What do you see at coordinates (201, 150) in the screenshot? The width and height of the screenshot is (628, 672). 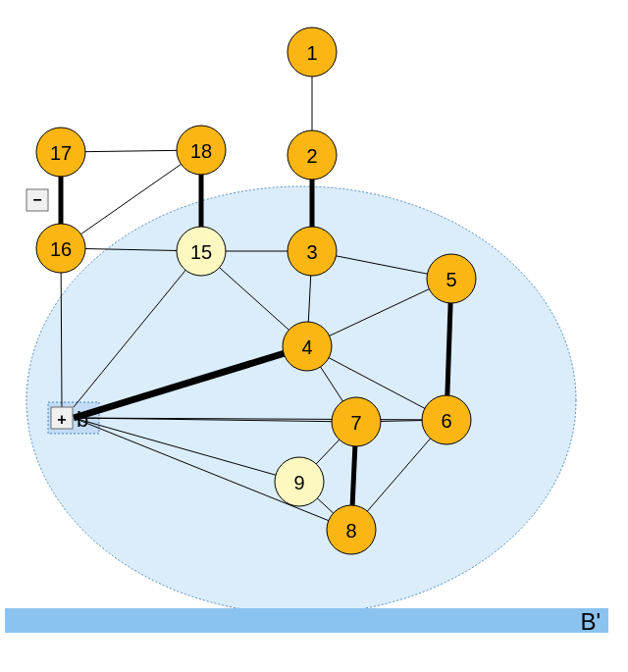 I see `node-18: 18` at bounding box center [201, 150].